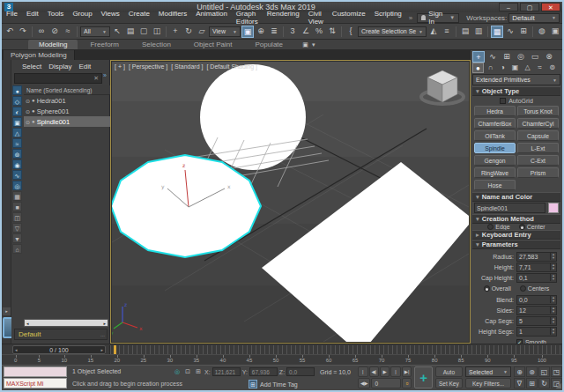  Describe the element at coordinates (509, 208) in the screenshot. I see `object-name-field` at that location.